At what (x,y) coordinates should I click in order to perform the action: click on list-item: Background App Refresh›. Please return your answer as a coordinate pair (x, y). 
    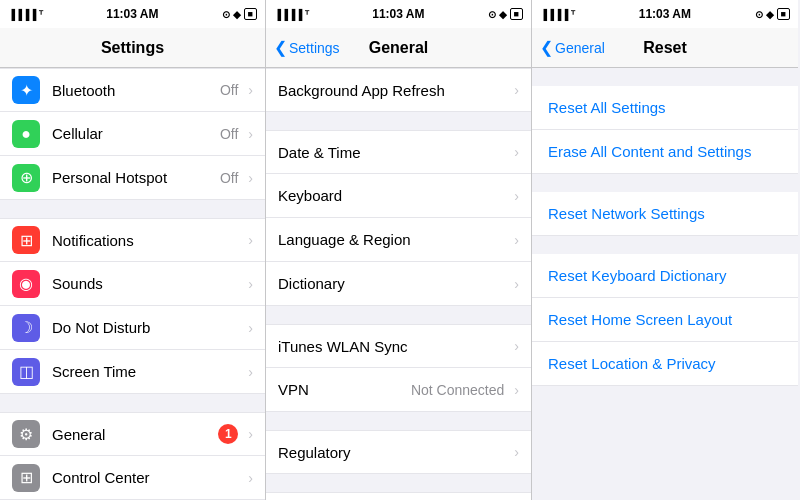
    Looking at the image, I should click on (398, 90).